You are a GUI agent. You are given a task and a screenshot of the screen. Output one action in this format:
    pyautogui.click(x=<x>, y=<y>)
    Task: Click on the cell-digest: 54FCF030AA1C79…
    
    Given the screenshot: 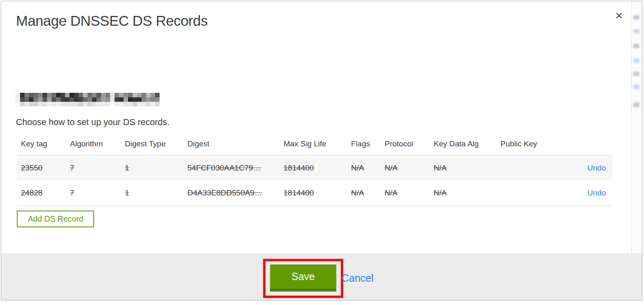 What is the action you would take?
    pyautogui.click(x=236, y=168)
    